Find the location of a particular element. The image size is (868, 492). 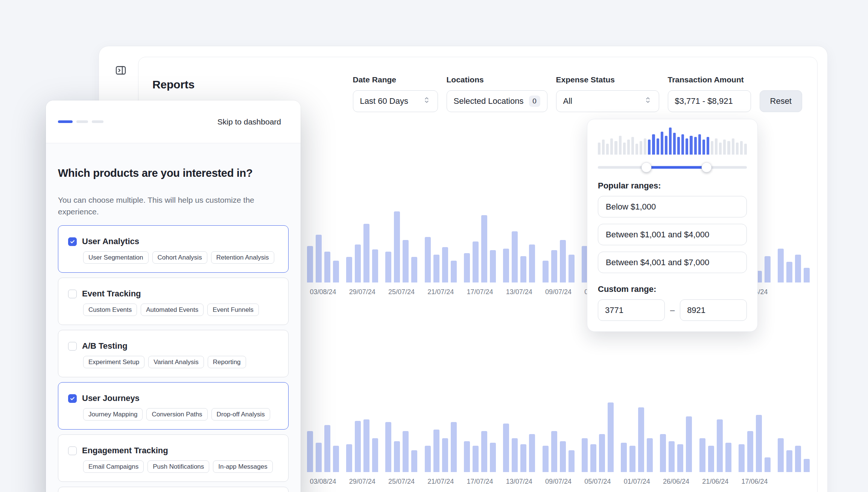

onboarding-subtitle: You can choose multiple. This will help … is located at coordinates (166, 206).